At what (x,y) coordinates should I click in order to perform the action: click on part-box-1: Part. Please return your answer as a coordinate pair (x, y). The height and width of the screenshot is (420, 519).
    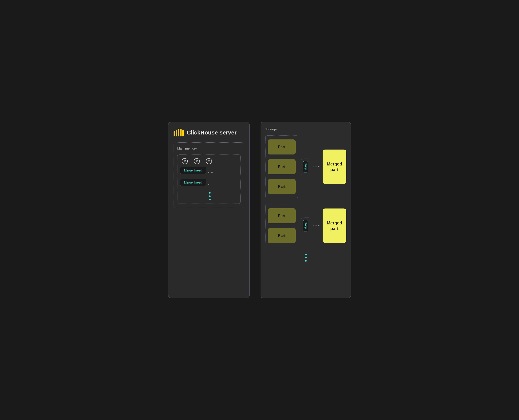
    Looking at the image, I should click on (282, 147).